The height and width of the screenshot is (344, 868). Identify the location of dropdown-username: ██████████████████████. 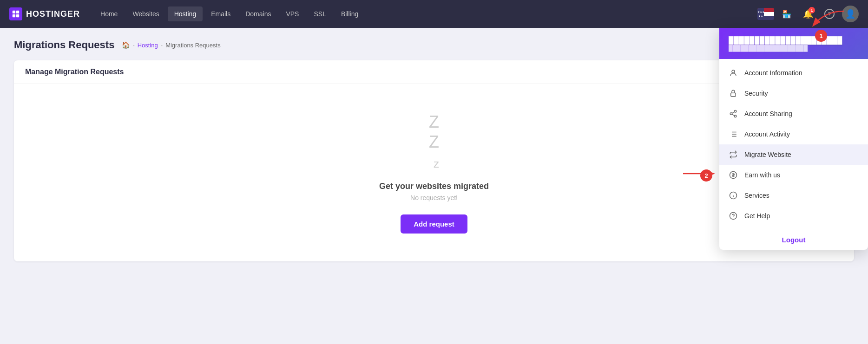
(794, 40).